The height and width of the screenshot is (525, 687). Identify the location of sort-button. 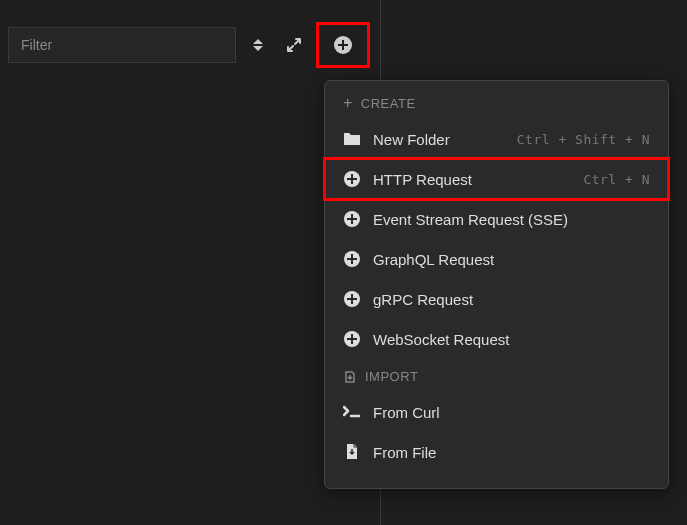
(258, 45).